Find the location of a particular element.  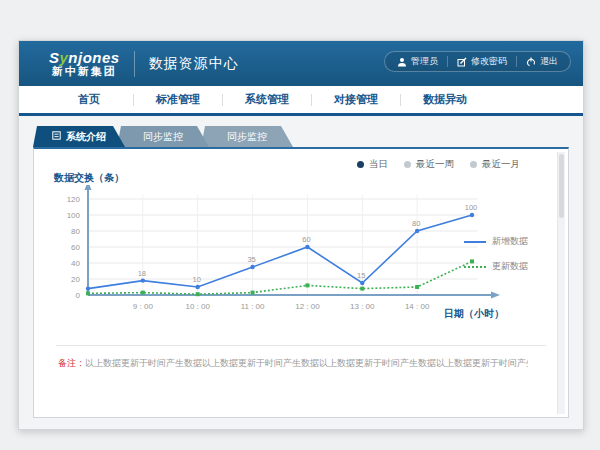

document-icon is located at coordinates (56, 136).